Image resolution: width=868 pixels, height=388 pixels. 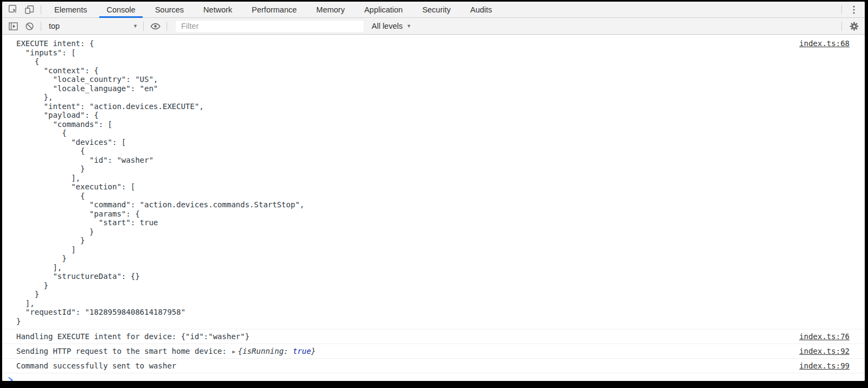 I want to click on log-level-label: All levels, so click(x=387, y=26).